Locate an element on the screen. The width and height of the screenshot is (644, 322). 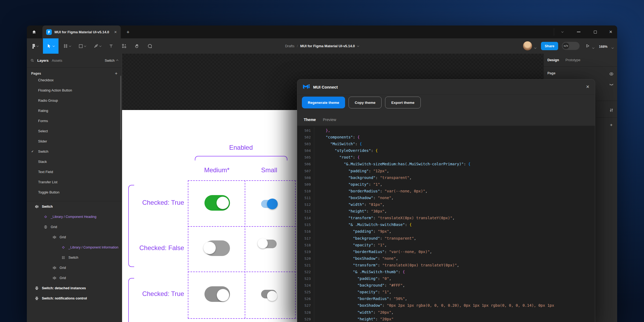
zoom-menu: 168% is located at coordinates (603, 46).